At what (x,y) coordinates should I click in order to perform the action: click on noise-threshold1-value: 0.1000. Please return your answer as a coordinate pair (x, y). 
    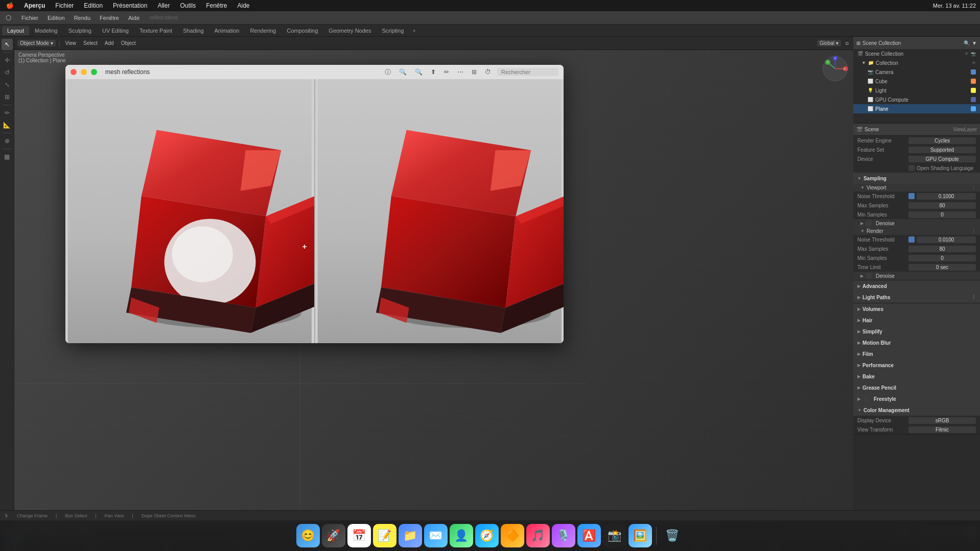
    Looking at the image, I should click on (946, 196).